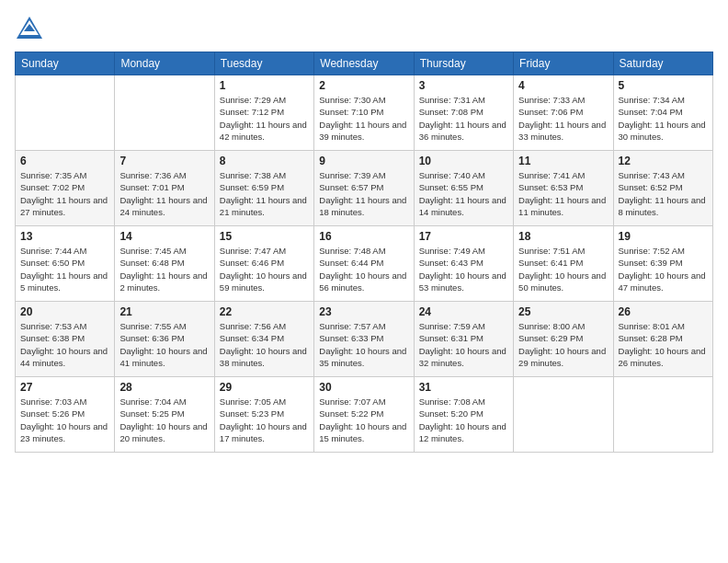 This screenshot has width=728, height=563. Describe the element at coordinates (663, 113) in the screenshot. I see `calendar-cell: 5Sunrise: 7:34 AMSunset: 7:04 PMDaylight…` at that location.